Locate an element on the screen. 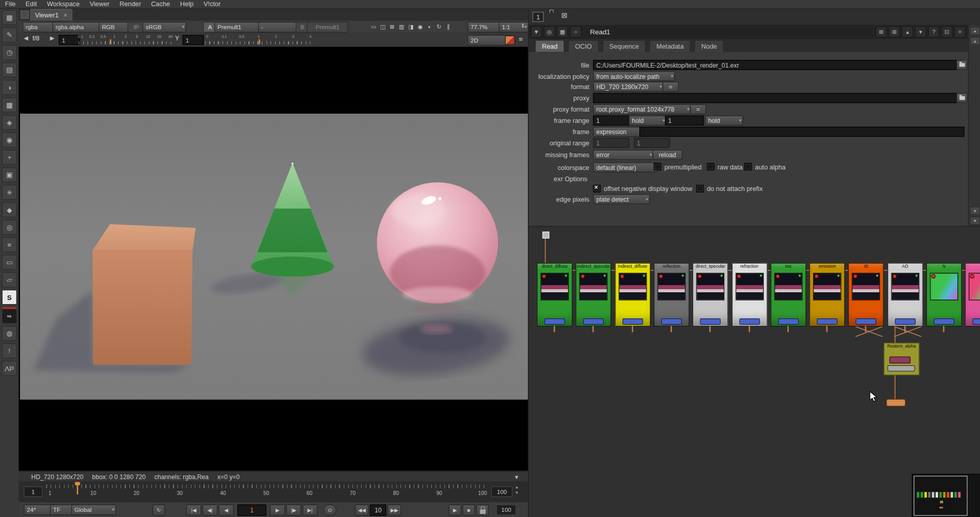 Image resolution: width=980 pixels, height=517 pixels. jump-forward-button: ▶▶ is located at coordinates (395, 510).